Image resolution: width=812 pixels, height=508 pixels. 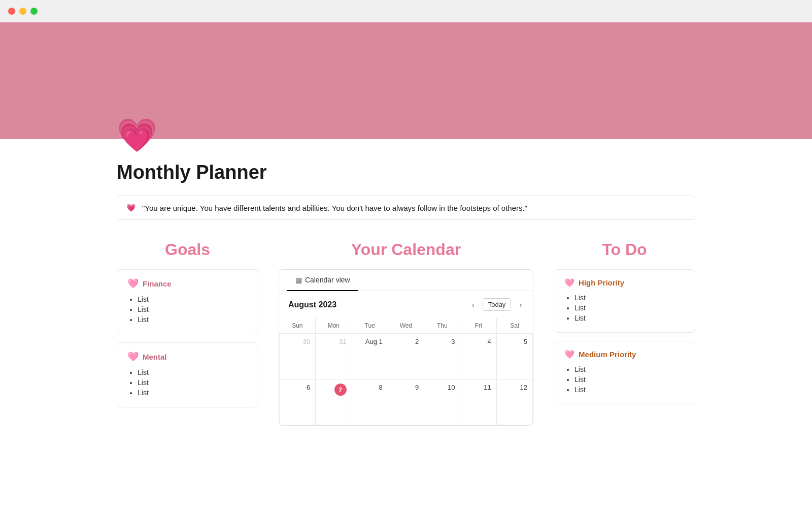 What do you see at coordinates (188, 302) in the screenshot?
I see `finance-card: 🩷 Finance List List List` at bounding box center [188, 302].